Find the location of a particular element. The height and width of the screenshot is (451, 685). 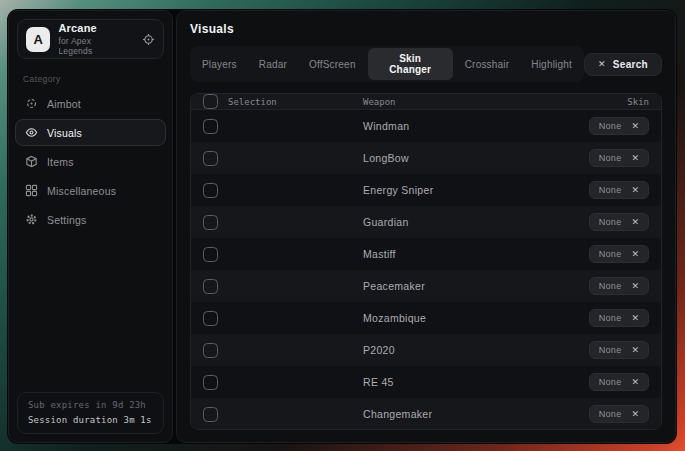

weapon-name: Mastiff is located at coordinates (476, 254).